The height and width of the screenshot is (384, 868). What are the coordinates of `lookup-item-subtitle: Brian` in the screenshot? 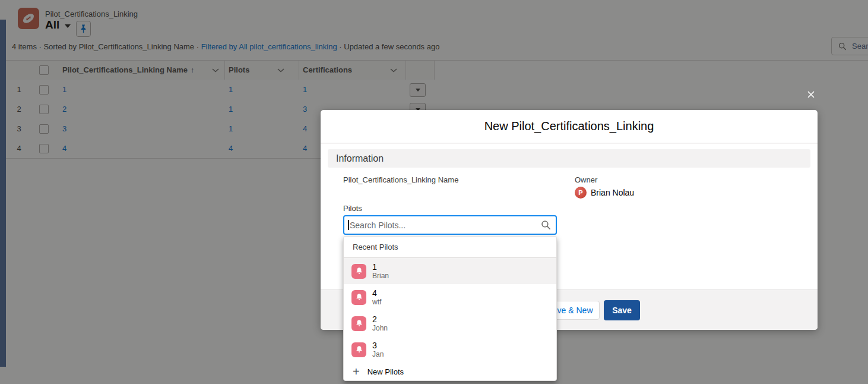 It's located at (381, 276).